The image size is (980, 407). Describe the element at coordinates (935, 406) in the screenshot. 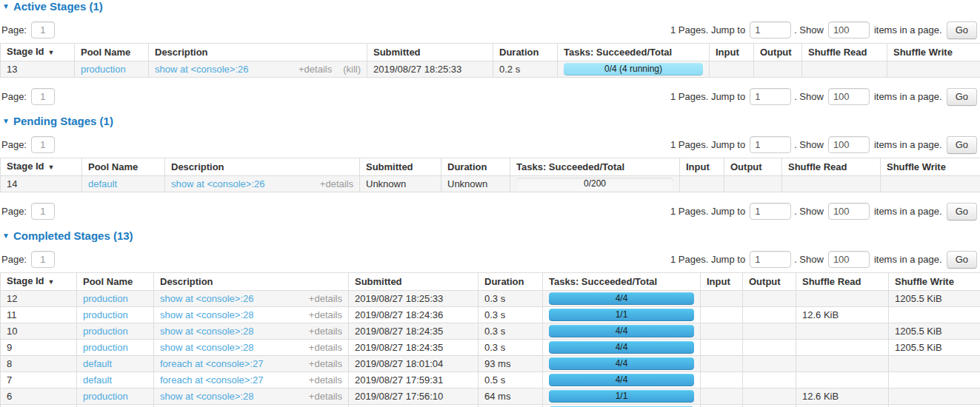

I see `shuffle-write-cell: 1205.5 KiB` at that location.